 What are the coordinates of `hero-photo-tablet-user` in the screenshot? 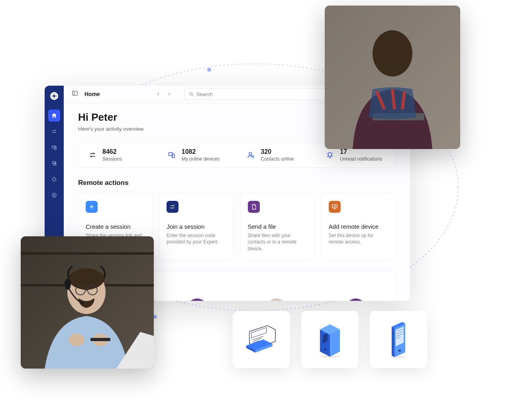 It's located at (392, 77).